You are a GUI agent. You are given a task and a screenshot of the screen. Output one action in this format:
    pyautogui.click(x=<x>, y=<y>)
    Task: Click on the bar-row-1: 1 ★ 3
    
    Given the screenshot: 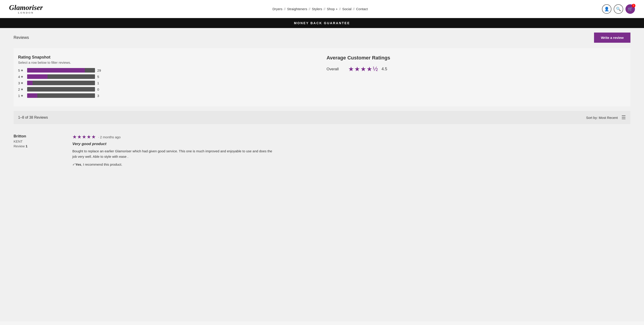 What is the action you would take?
    pyautogui.click(x=168, y=96)
    